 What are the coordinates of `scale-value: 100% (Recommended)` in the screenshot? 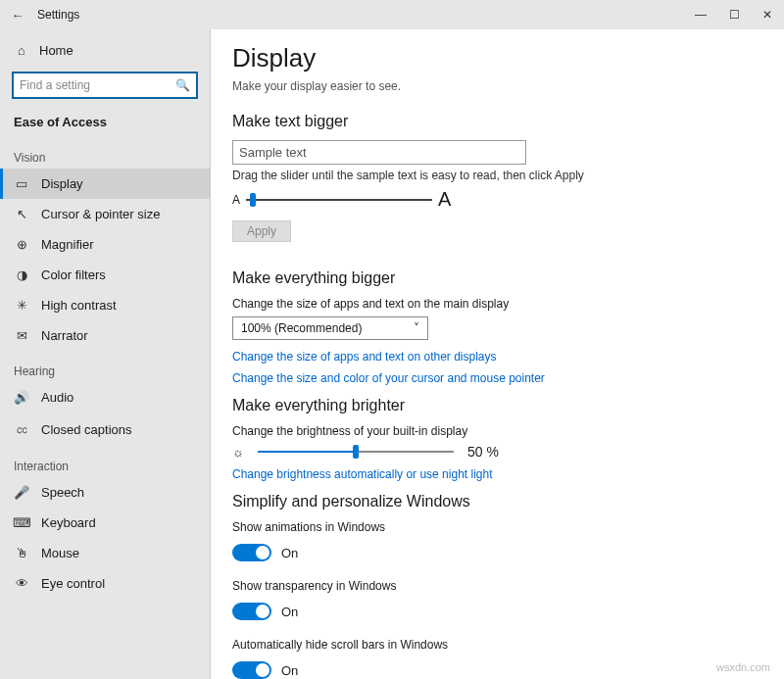 It's located at (302, 328).